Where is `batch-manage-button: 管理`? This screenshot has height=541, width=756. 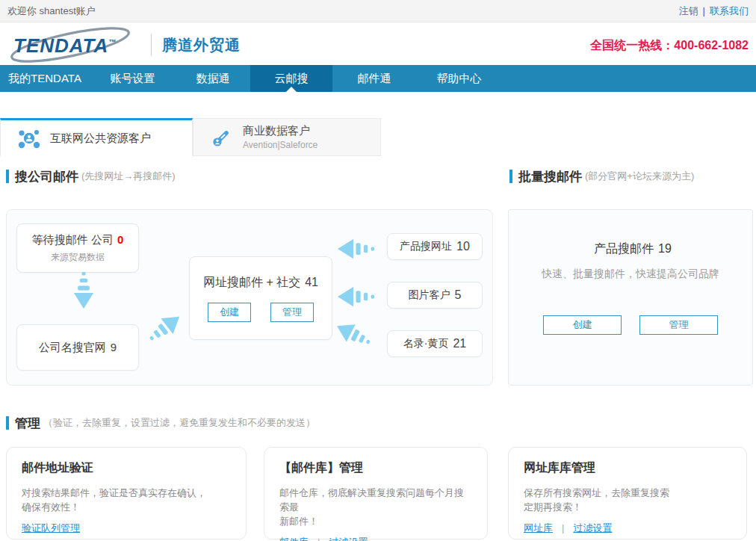 batch-manage-button: 管理 is located at coordinates (678, 325).